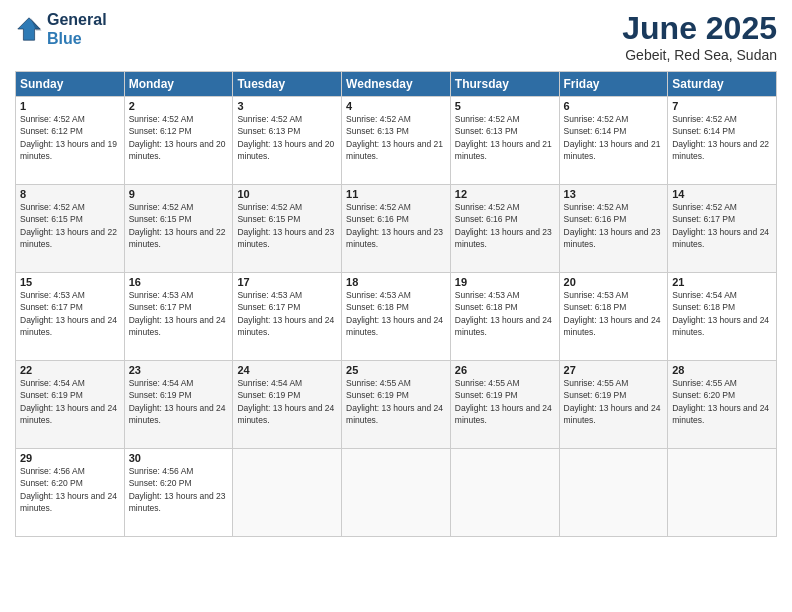 This screenshot has height=612, width=792. What do you see at coordinates (614, 317) in the screenshot?
I see `calendar-cell: 20 Sunrise: 4:53 AMSunset: 6:18 PMDaylig…` at bounding box center [614, 317].